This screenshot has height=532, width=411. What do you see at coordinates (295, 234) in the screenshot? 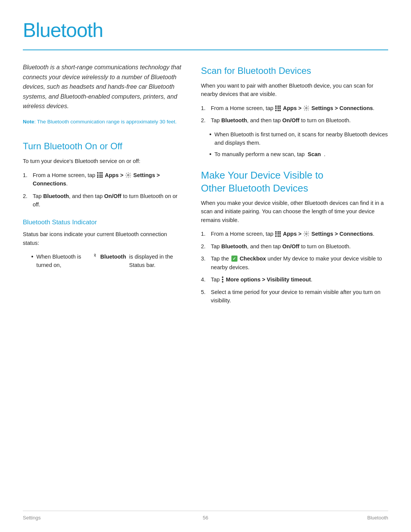
I see `visible-step-1: 1. From a Home screen, tap Apps >` at bounding box center [295, 234].